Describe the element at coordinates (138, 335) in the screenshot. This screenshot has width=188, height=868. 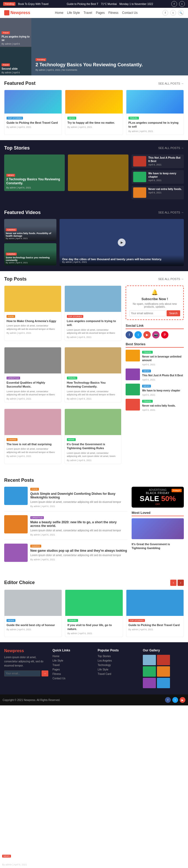
I see `twitter-icon: t` at that location.